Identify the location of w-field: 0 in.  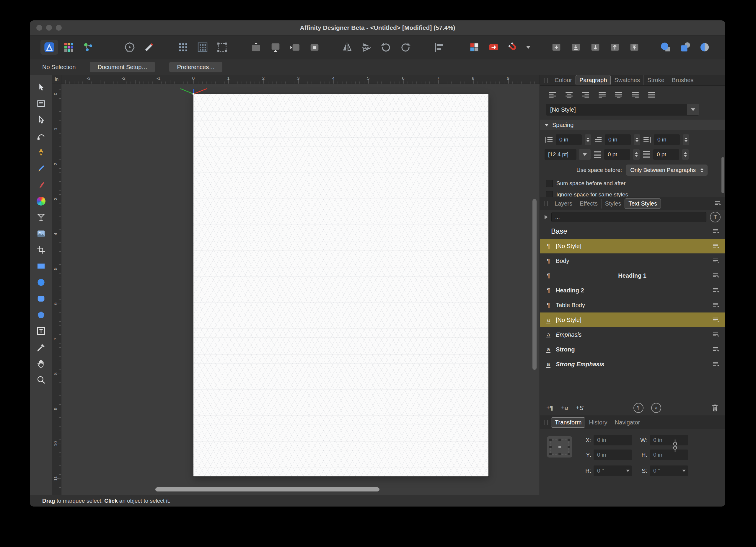
(669, 440).